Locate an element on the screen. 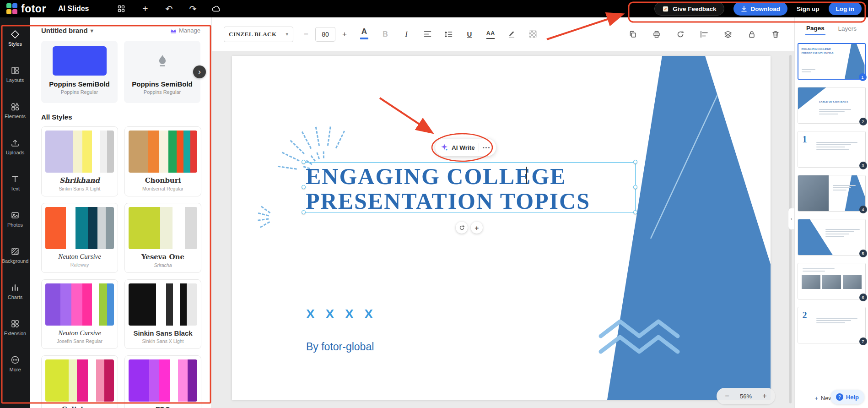 Image resolution: width=868 pixels, height=408 pixels. brand-font-card-1: Poppins SemiBold Poppins Regular is located at coordinates (80, 72).